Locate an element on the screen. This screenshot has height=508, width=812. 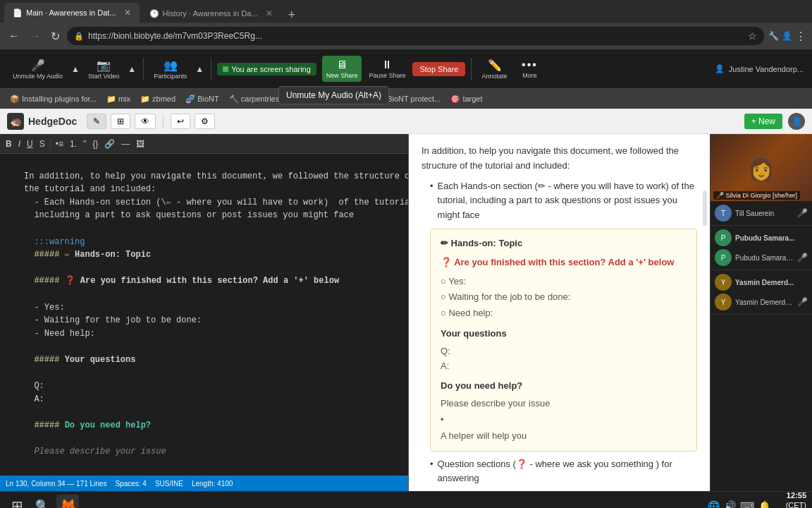
img-btn: 🖼 is located at coordinates (140, 144).